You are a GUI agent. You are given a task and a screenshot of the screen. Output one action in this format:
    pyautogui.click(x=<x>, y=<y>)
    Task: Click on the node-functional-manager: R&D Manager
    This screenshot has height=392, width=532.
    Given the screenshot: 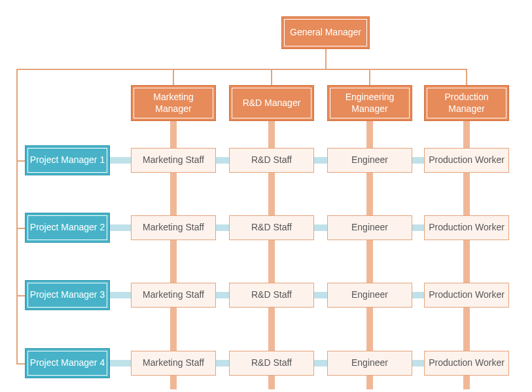 What is the action you would take?
    pyautogui.click(x=272, y=103)
    